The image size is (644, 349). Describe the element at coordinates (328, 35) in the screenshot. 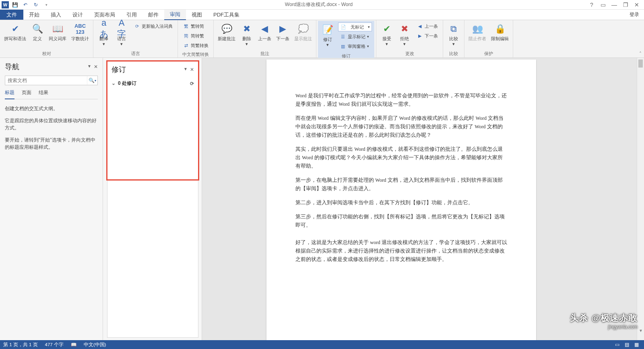

I see `track-changes-button: 📝修订▾` at that location.